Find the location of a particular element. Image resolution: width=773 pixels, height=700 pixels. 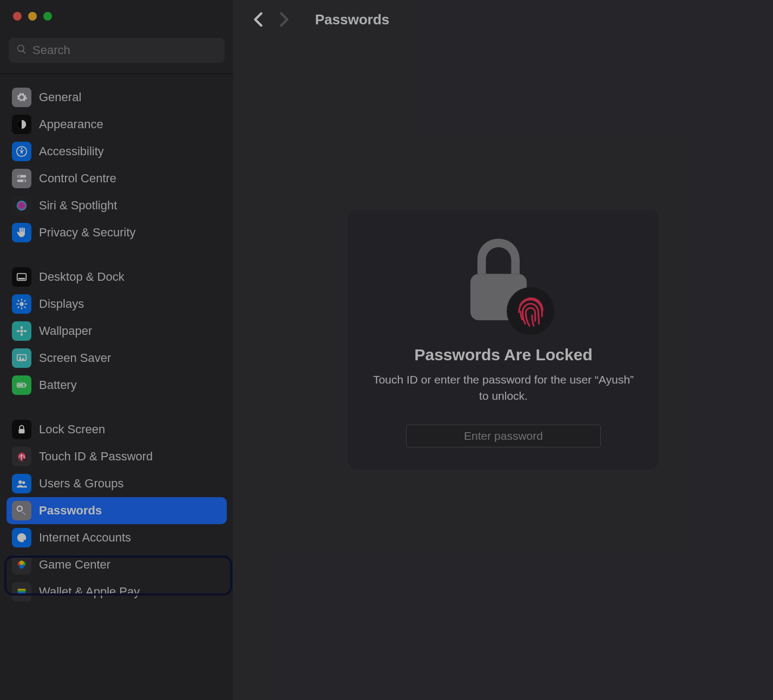

sidebar-item-siri-spotlight: Siri & Spotlight is located at coordinates (117, 206).